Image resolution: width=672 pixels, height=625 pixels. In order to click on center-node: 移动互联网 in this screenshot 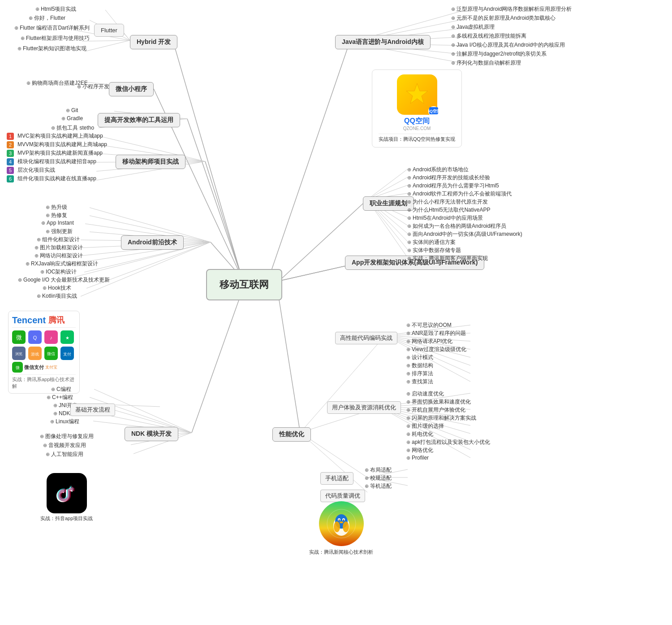, I will do `click(244, 285)`.